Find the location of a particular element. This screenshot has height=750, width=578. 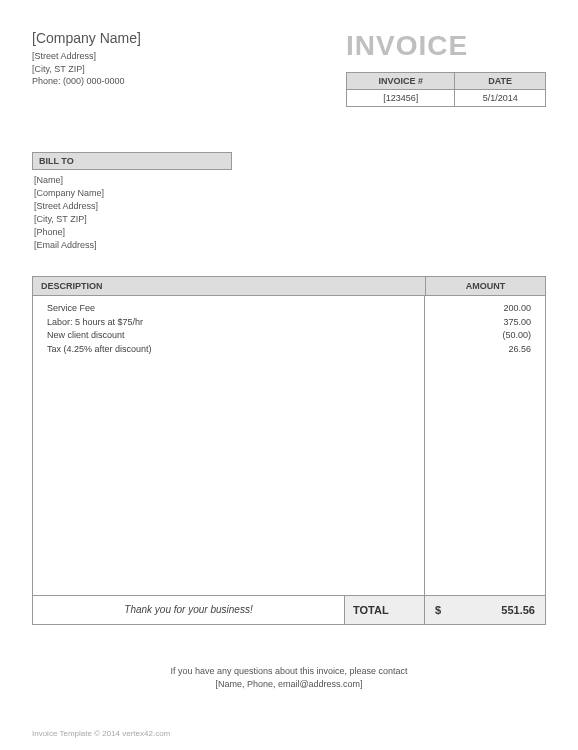

meta-date: 5/1/2014 is located at coordinates (500, 98).